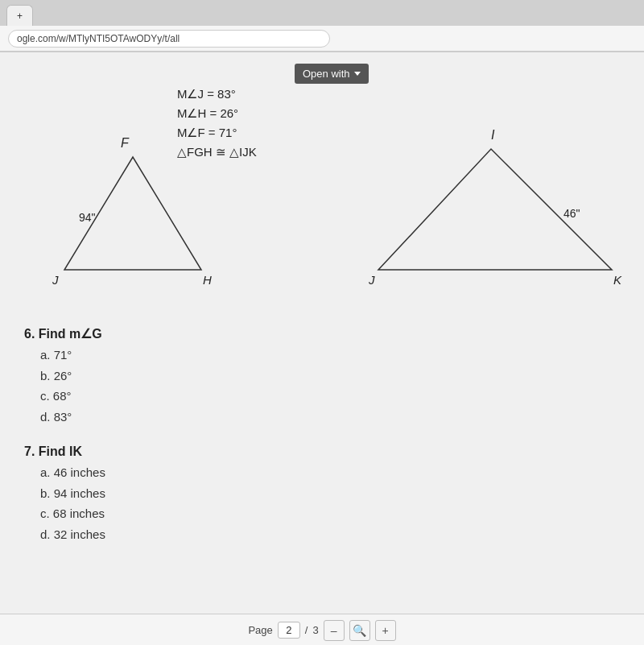  Describe the element at coordinates (372, 280) in the screenshot. I see `right-vertex-j: J` at that location.